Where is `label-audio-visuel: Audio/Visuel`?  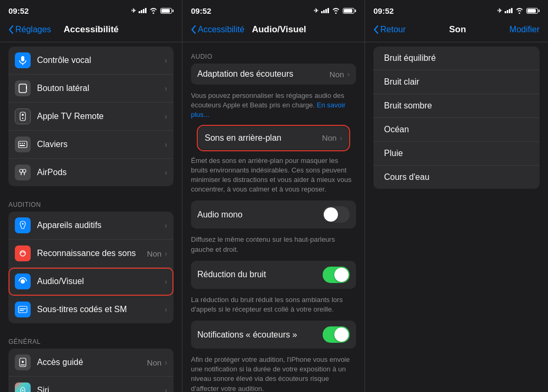 label-audio-visuel: Audio/Visuel is located at coordinates (101, 281).